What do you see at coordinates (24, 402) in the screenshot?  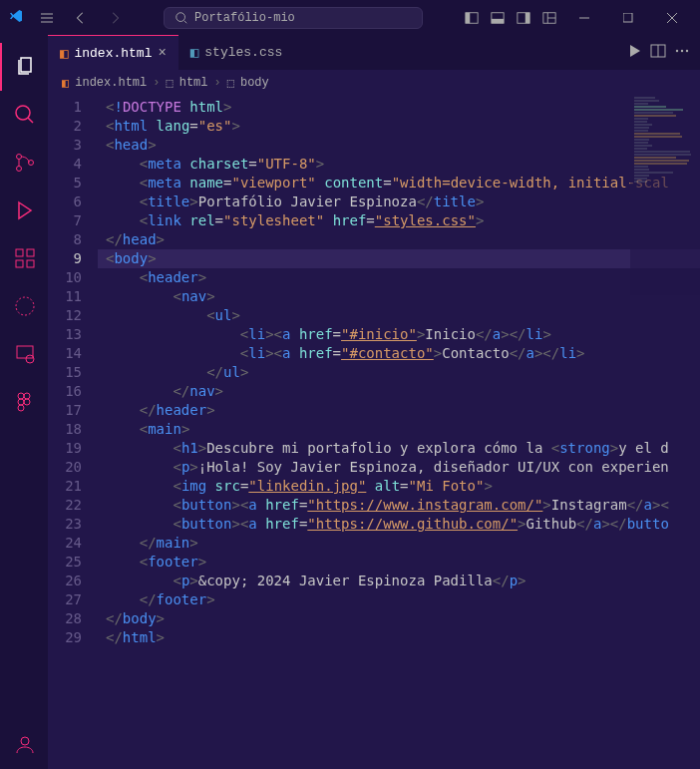 I see `figma-icon` at bounding box center [24, 402].